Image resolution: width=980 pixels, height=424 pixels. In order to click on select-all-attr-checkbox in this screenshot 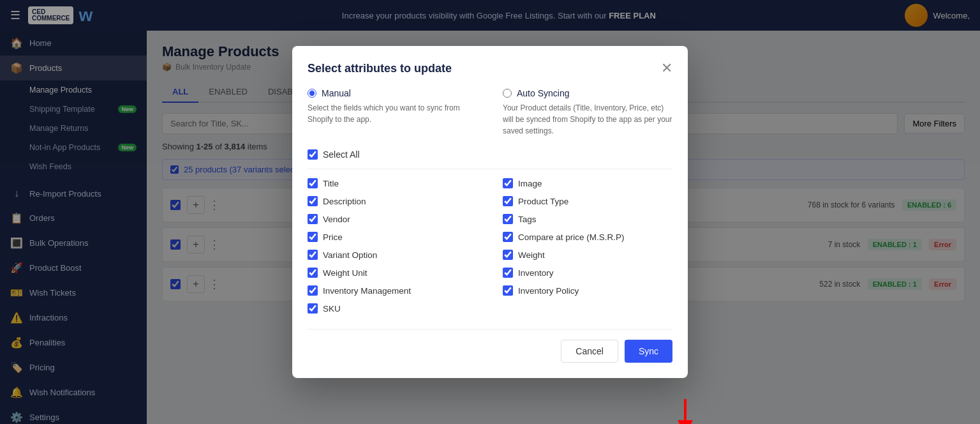, I will do `click(313, 155)`.